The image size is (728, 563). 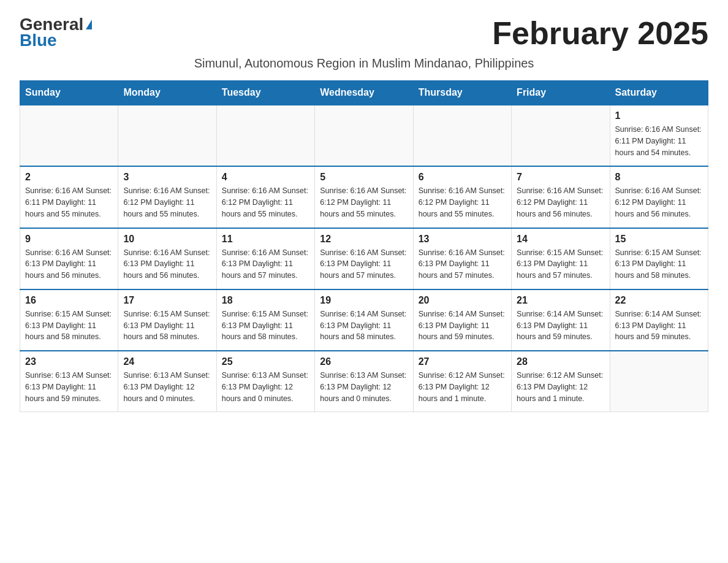 I want to click on calendar-week-row: 9Sunrise: 6:16 AM Sunset: 6:13 PM Daylig…, so click(x=364, y=259).